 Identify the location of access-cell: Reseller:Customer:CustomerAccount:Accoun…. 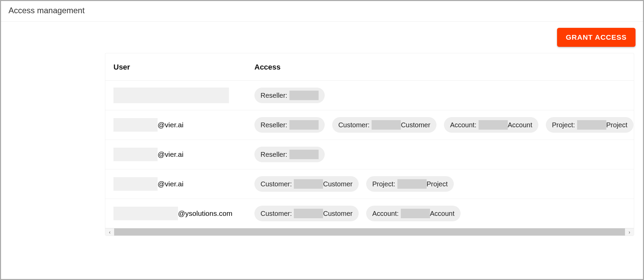
(440, 125).